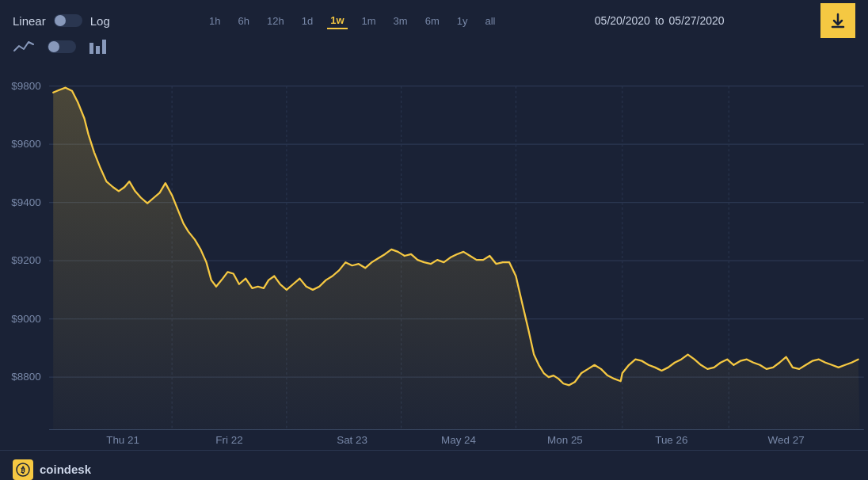  What do you see at coordinates (307, 21) in the screenshot?
I see `interval-1d: 1d` at bounding box center [307, 21].